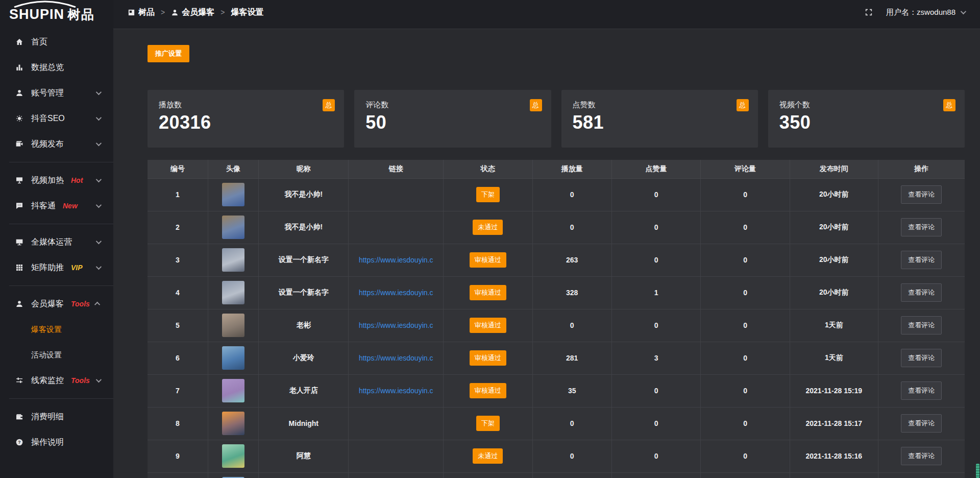  I want to click on column-header-3: 链接, so click(396, 169).